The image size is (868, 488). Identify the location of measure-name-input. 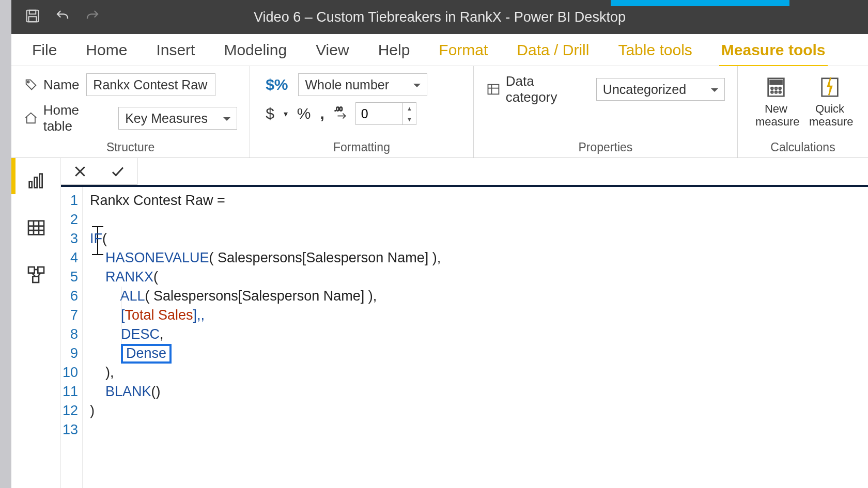
(151, 85).